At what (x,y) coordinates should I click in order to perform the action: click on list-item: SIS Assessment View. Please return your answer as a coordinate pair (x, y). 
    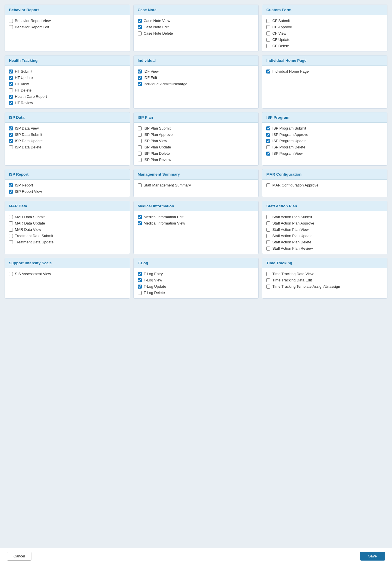
    Looking at the image, I should click on (67, 274).